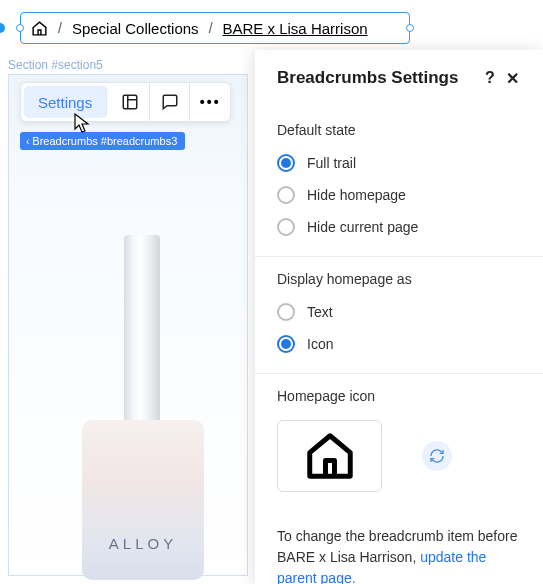 This screenshot has height=584, width=543. I want to click on section-homepage-icon: Homepage icon, so click(399, 443).